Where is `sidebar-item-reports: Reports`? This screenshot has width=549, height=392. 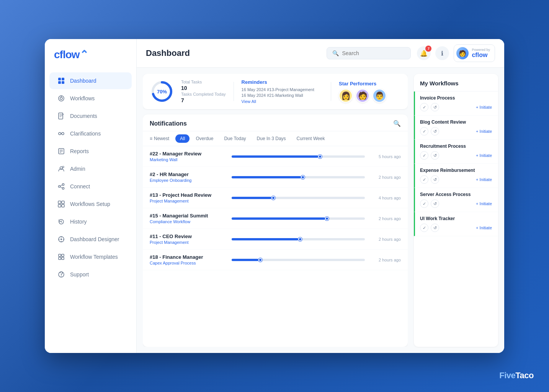 sidebar-item-reports: Reports is located at coordinates (90, 151).